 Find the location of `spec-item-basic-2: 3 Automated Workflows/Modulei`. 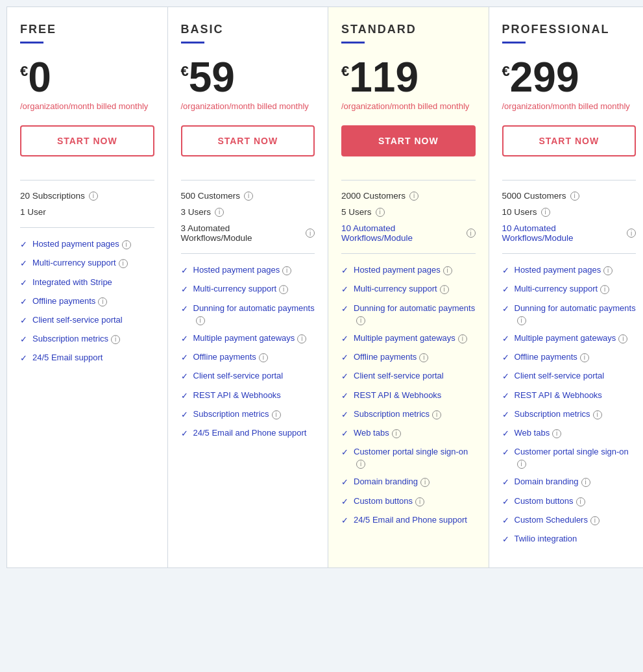

spec-item-basic-2: 3 Automated Workflows/Modulei is located at coordinates (248, 233).